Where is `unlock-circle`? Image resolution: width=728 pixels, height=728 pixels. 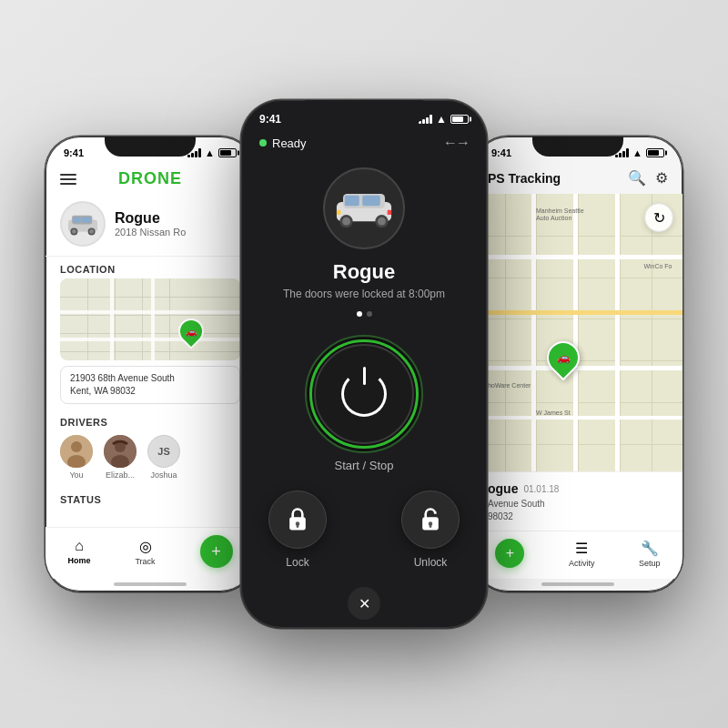
unlock-circle is located at coordinates (430, 520).